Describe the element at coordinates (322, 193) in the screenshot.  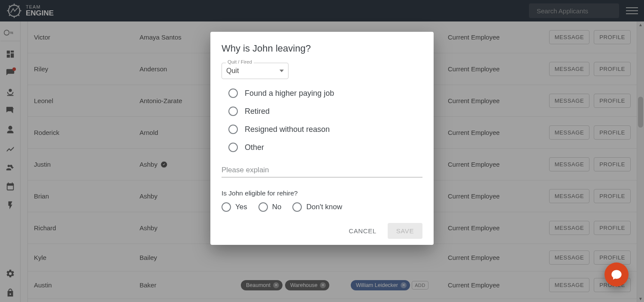
I see `rehire-question: Is John eligible for rehire?` at that location.